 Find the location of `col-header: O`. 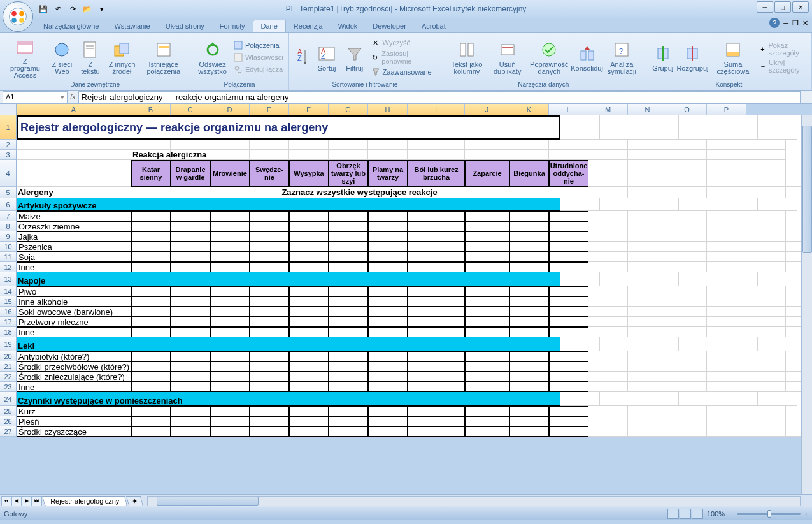

col-header: O is located at coordinates (687, 110).